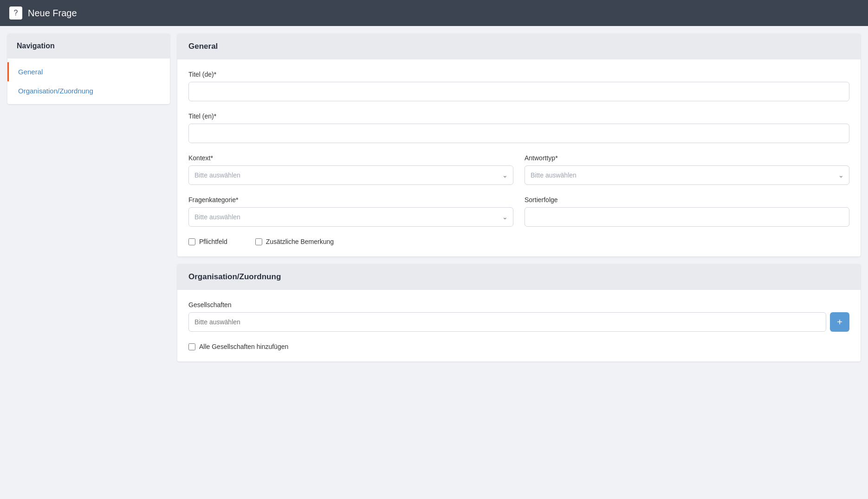 This screenshot has height=499, width=868. What do you see at coordinates (259, 242) in the screenshot?
I see `zusaetzliche-bemerkung-checkbox` at bounding box center [259, 242].